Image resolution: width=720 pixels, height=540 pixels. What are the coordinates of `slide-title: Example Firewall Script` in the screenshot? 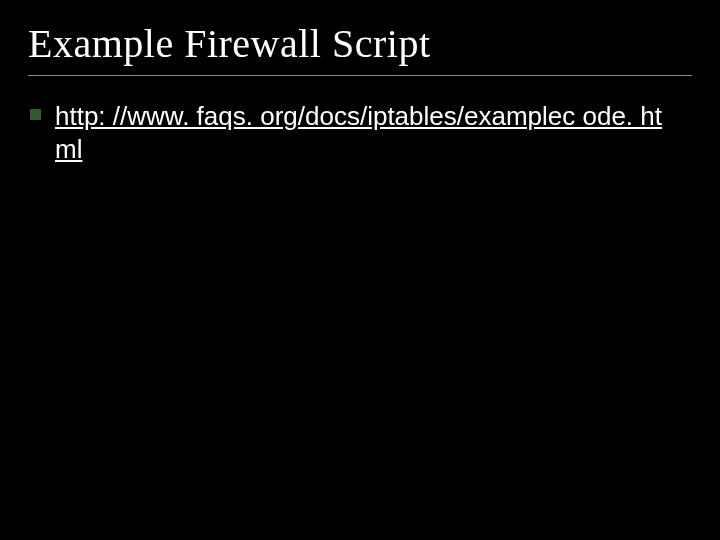 It's located at (360, 44).